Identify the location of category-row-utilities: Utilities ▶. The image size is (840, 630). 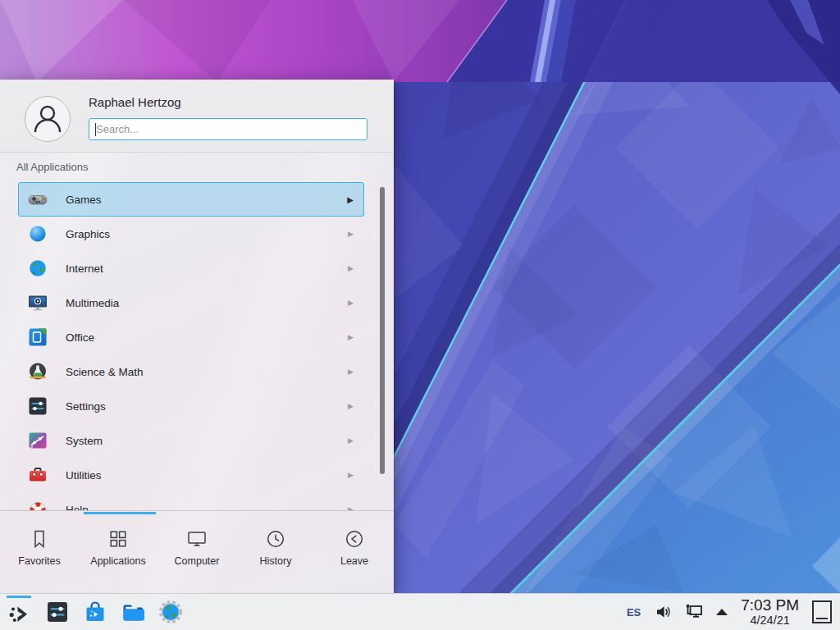
(191, 475).